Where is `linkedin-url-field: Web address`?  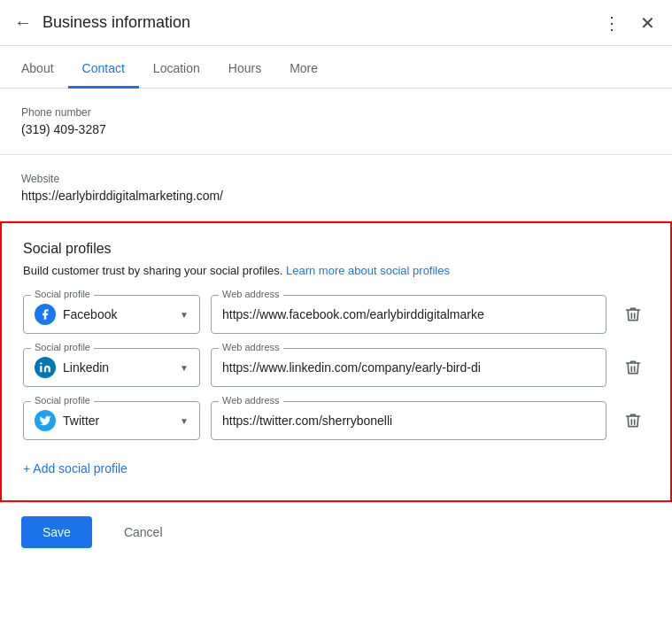
linkedin-url-field: Web address is located at coordinates (409, 367).